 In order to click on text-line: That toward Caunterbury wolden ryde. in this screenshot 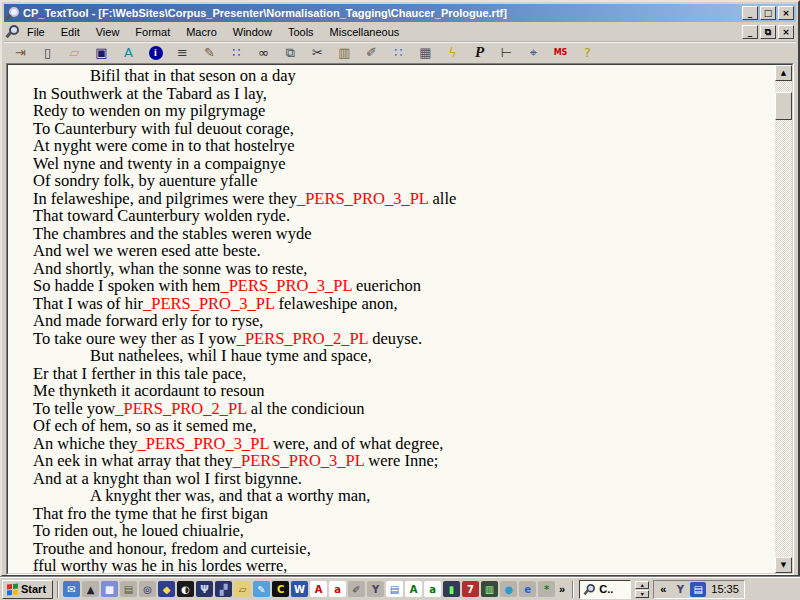, I will do `click(404, 216)`.